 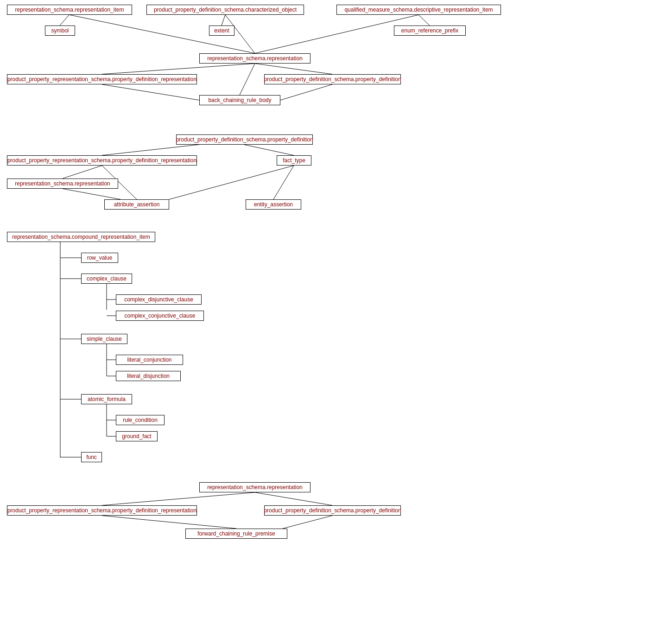 I want to click on node-complex-conjunctive-clause: complex_conjunctive_clause, so click(x=160, y=316).